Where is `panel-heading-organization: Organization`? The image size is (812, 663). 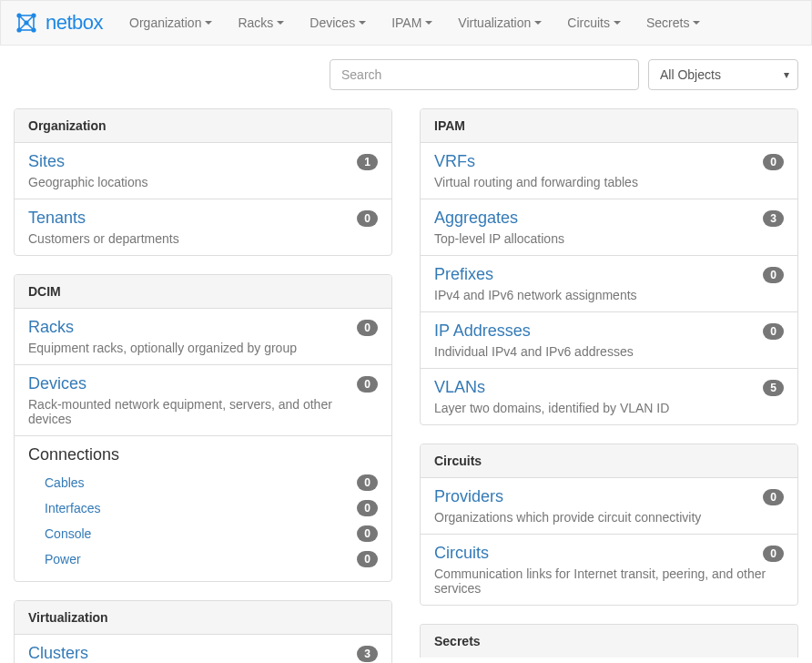
panel-heading-organization: Organization is located at coordinates (203, 126).